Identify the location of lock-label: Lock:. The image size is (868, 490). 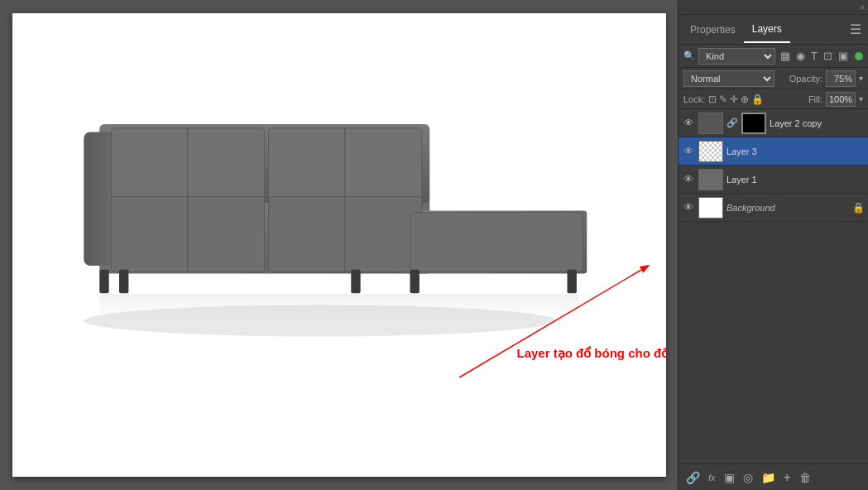
(694, 99).